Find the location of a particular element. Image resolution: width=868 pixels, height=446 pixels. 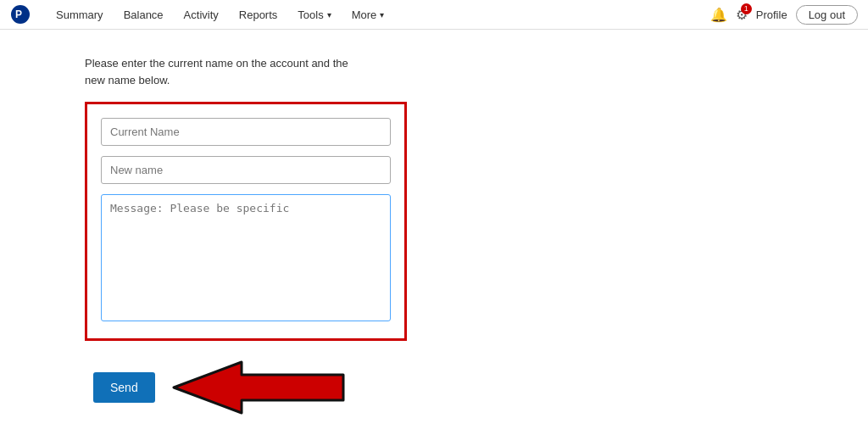

logout-button: Log out is located at coordinates (827, 15).